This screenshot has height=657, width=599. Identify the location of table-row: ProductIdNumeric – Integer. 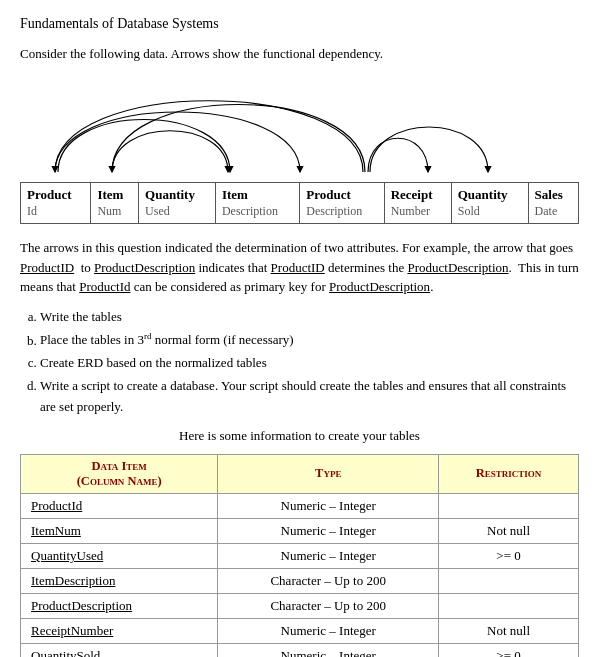
(300, 506).